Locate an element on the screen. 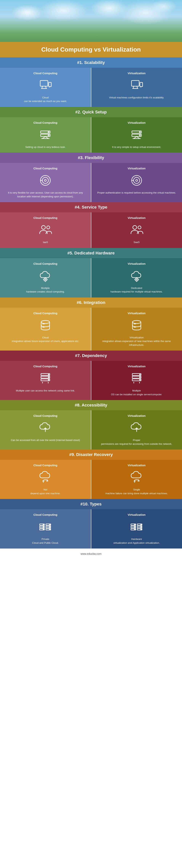 This screenshot has width=182, height=868. left-title-s1: Cloud Computing is located at coordinates (45, 73).